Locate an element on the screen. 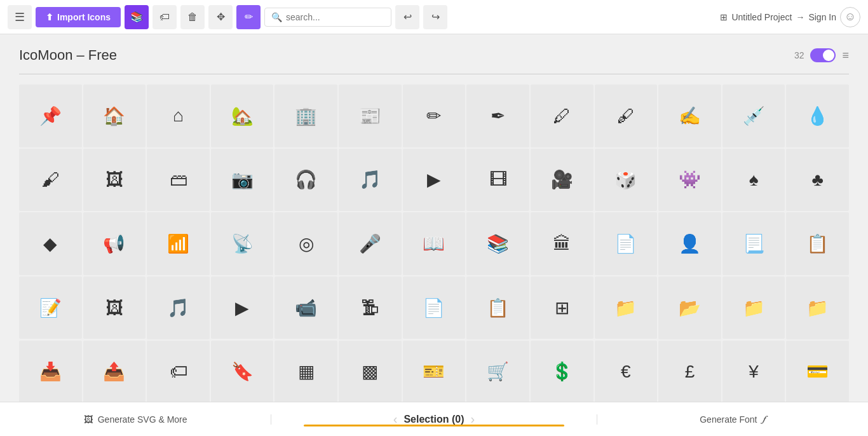 This screenshot has width=868, height=436. icon-barcode: ▦ is located at coordinates (306, 371).